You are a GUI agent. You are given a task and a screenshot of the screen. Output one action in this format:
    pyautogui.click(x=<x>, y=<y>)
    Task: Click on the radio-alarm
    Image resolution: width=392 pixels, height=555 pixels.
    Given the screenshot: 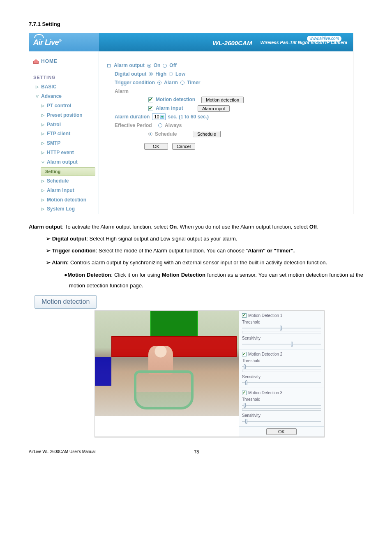 What is the action you would take?
    pyautogui.click(x=159, y=83)
    